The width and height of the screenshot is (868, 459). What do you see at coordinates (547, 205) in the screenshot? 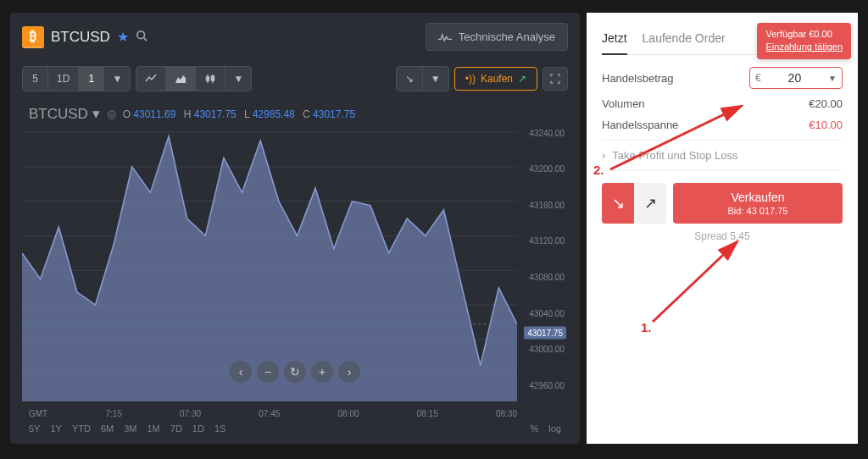
I see `y-tick: 43160.00` at bounding box center [547, 205].